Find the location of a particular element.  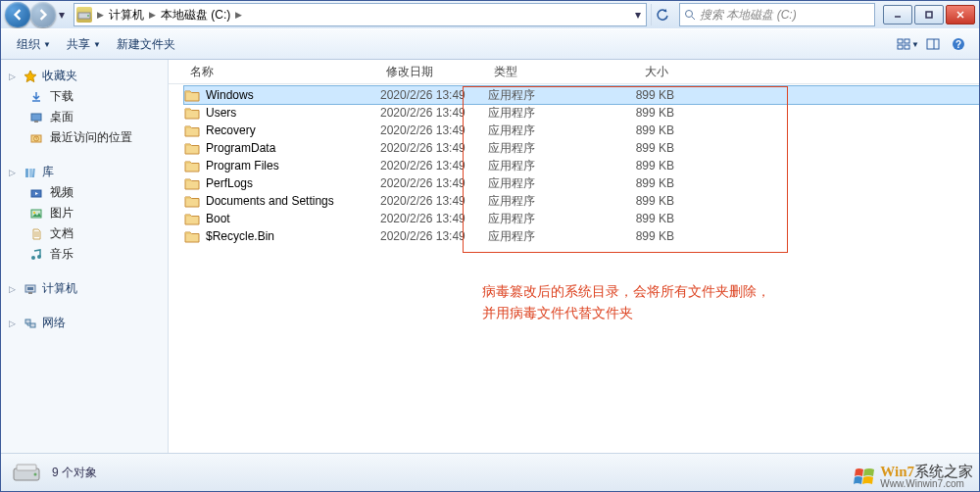

file-name: Recovery is located at coordinates (231, 130).